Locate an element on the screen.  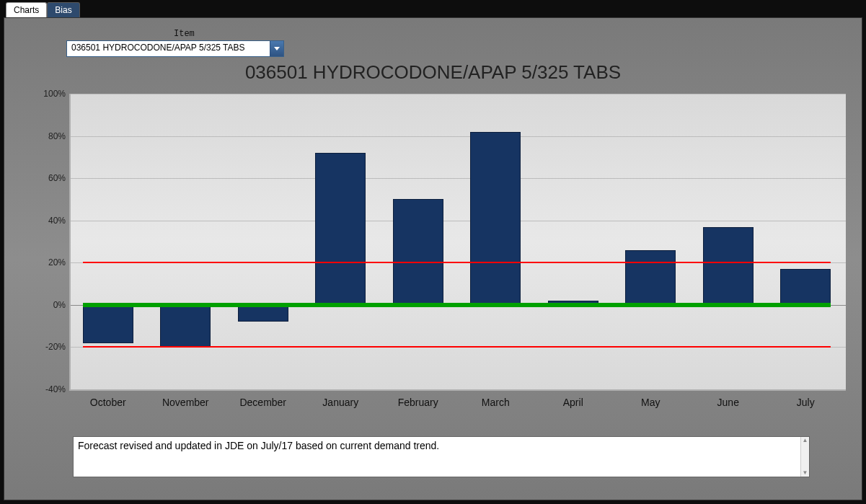
chart-title: 036501 HYDROCODONE/APAP 5/325 TABS is located at coordinates (433, 72).